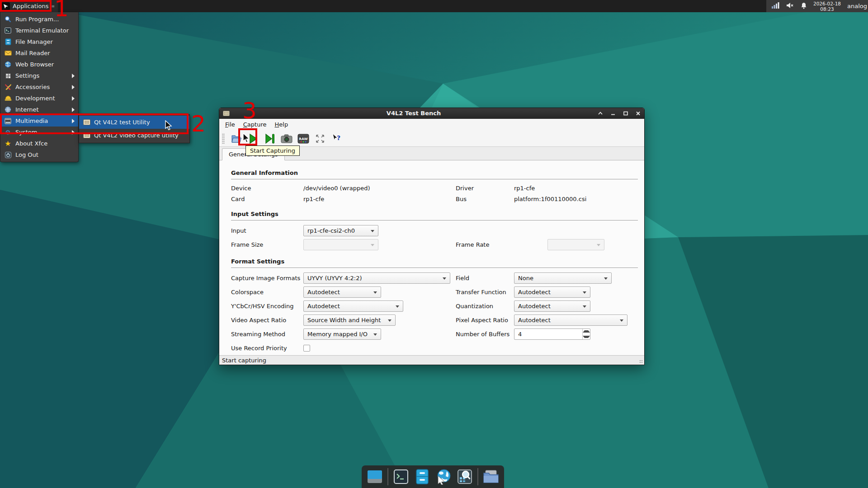  What do you see at coordinates (8, 53) in the screenshot?
I see `mail-icon` at bounding box center [8, 53].